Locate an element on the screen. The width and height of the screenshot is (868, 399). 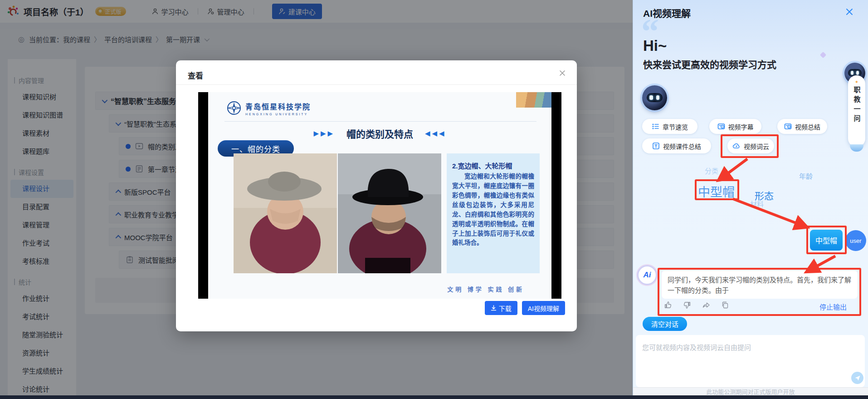
wordcloud-word: 年龄 is located at coordinates (806, 176).